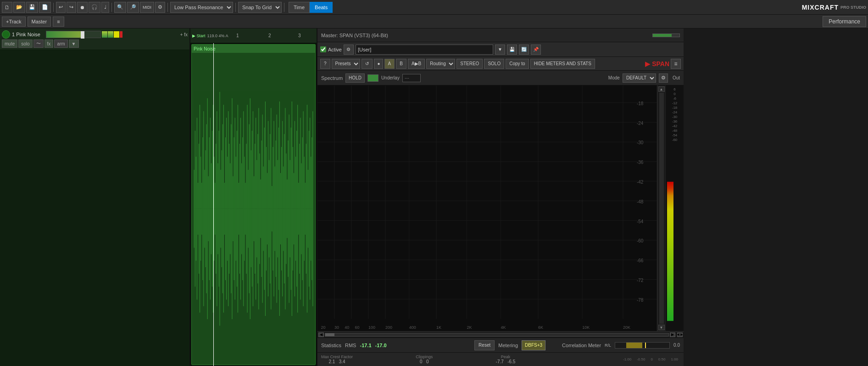 This screenshot has width=868, height=366. I want to click on vst-menu-btn: ≡, so click(676, 64).